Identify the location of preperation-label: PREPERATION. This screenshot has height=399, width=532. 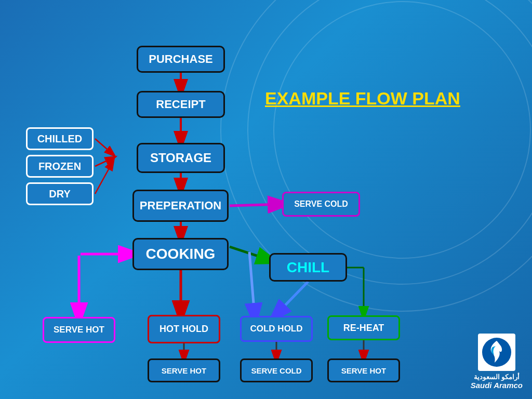
(181, 206).